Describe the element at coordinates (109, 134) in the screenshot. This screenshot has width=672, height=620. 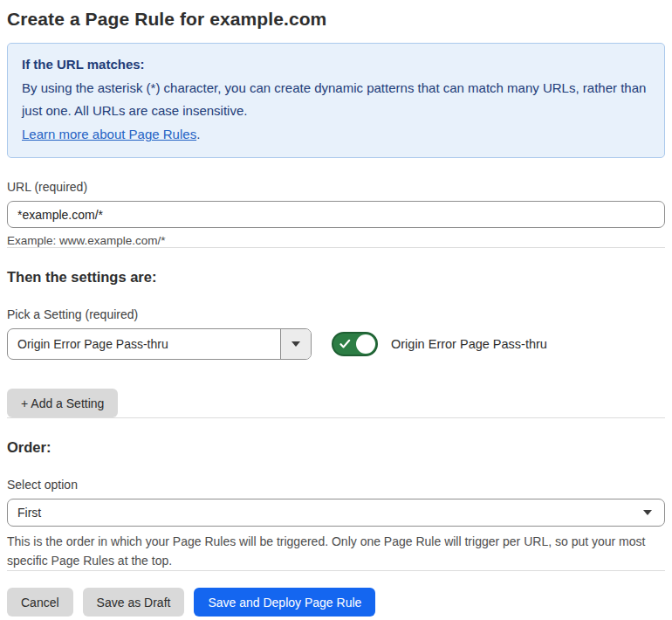
I see `learn-more-link: Learn more about Page Rules` at that location.